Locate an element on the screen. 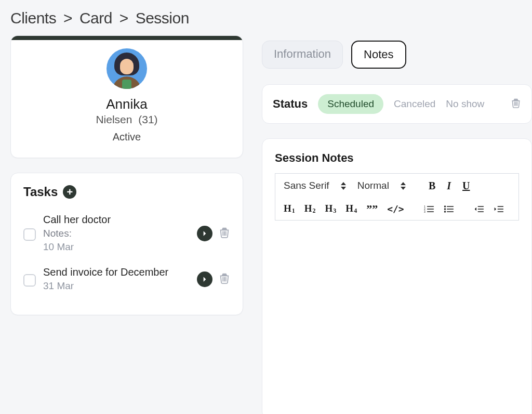 The height and width of the screenshot is (414, 532). editor-toolbar: Sans Serif Normal B I U H1 H2 H3 is located at coordinates (397, 197).